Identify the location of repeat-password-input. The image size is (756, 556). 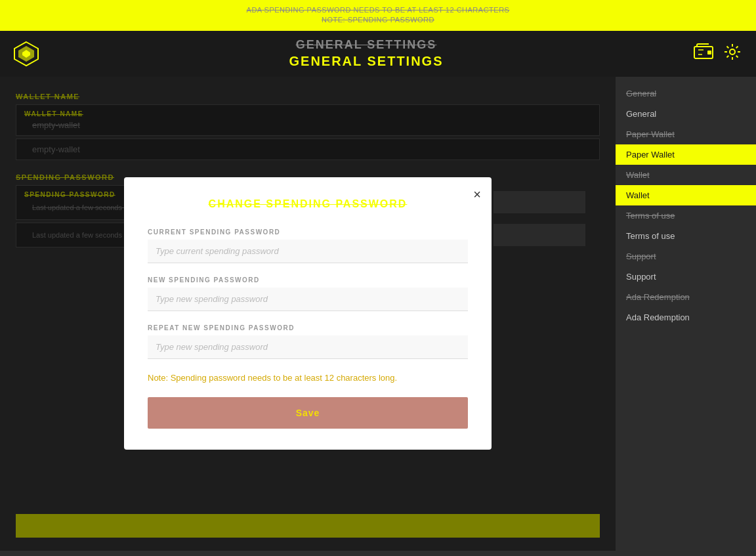
(308, 347).